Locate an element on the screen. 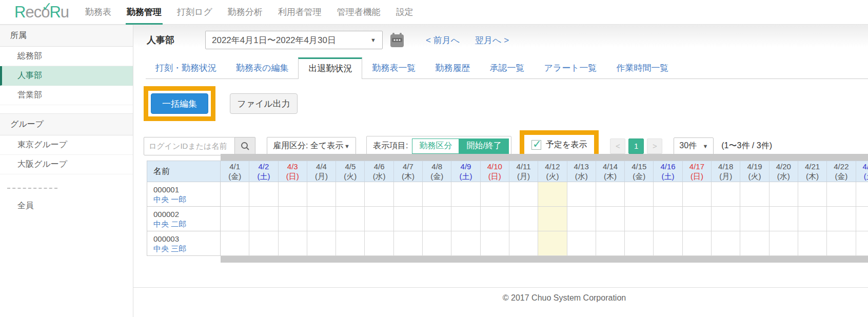  date-header-cell: 4/1(金) is located at coordinates (235, 171).